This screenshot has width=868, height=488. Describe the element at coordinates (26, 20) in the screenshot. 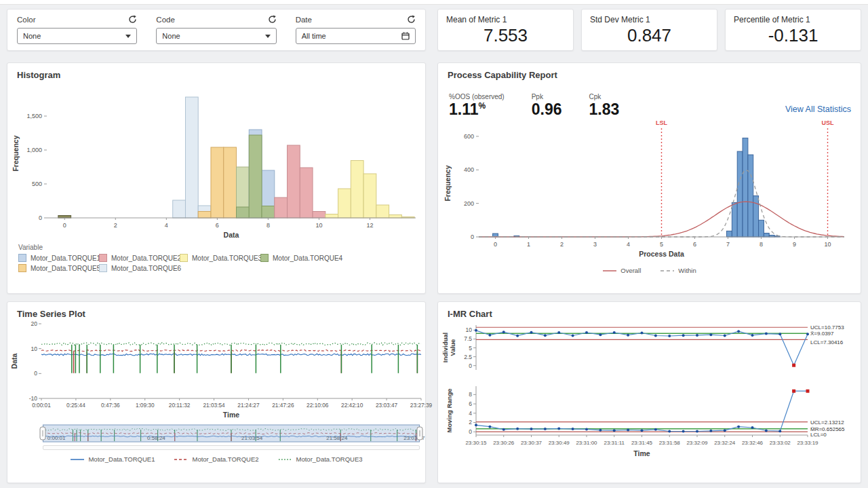

I see `color-filter-label: Color` at that location.